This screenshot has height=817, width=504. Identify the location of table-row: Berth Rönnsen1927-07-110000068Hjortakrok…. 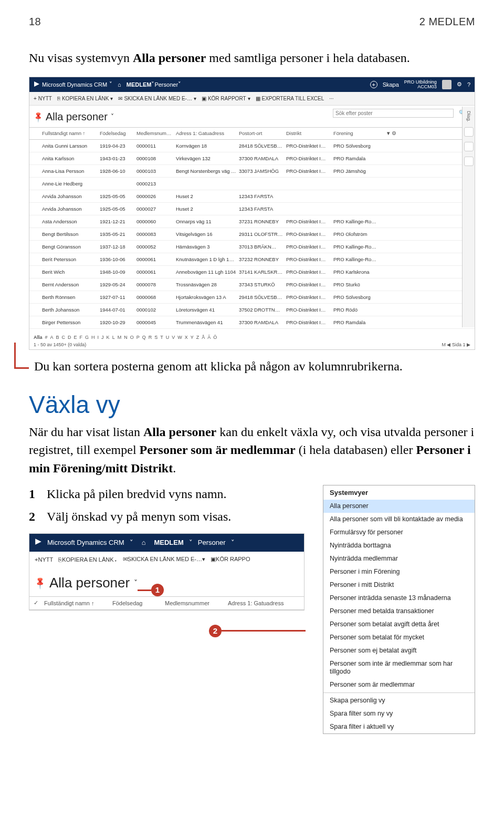
(252, 297).